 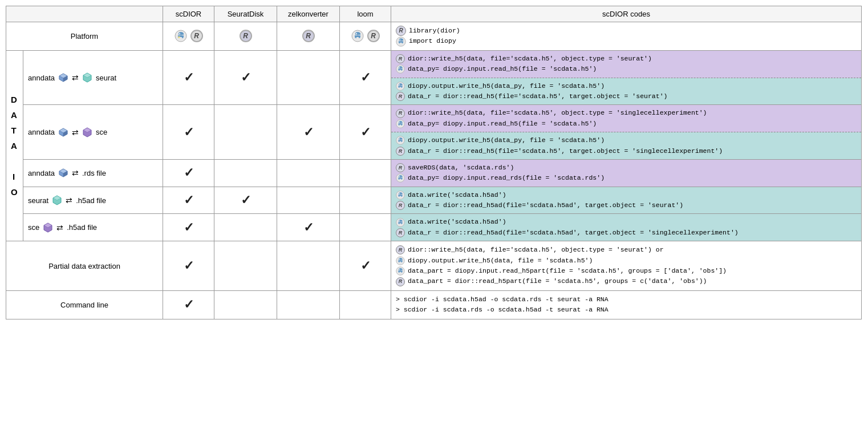 I want to click on code4-line2: data_r = dior::read_h5ad(file='scdata.h5…, so click(x=545, y=205).